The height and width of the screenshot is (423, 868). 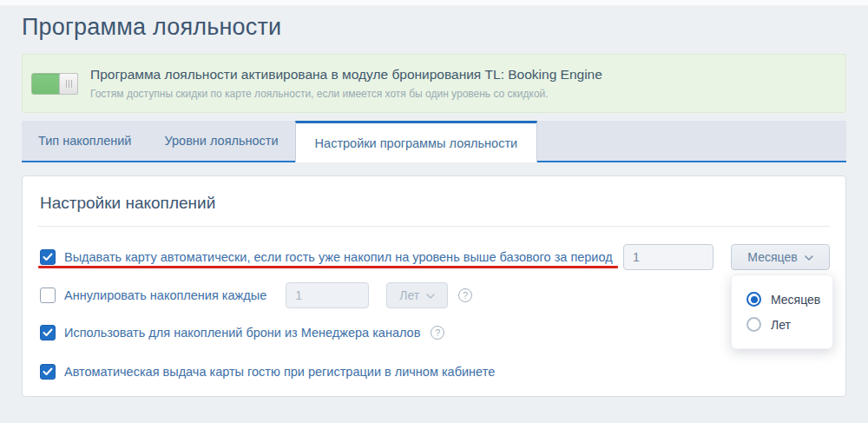 What do you see at coordinates (48, 295) in the screenshot?
I see `annul-checkbox` at bounding box center [48, 295].